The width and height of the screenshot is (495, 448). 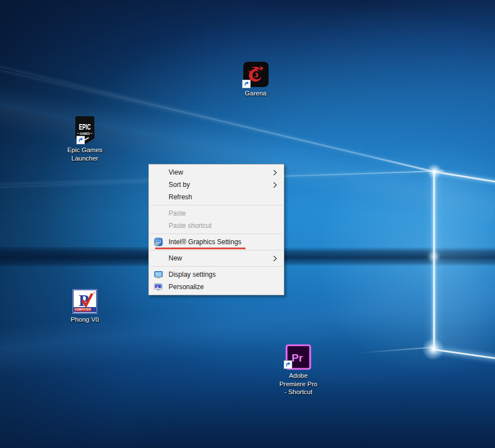 What do you see at coordinates (158, 242) in the screenshot?
I see `intel-graphics-icon` at bounding box center [158, 242].